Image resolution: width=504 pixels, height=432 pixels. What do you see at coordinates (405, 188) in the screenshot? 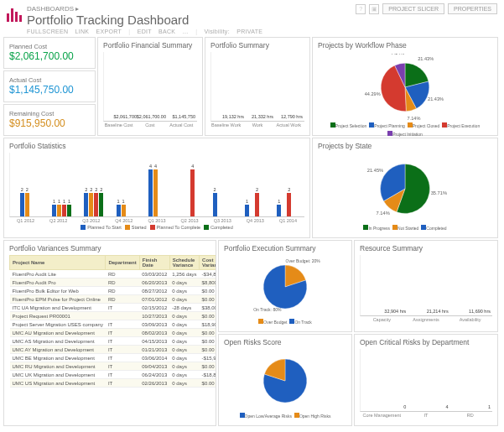
I see `card-by-state: Projects by State 35.71%7.14%21.45% In P…` at bounding box center [405, 188].